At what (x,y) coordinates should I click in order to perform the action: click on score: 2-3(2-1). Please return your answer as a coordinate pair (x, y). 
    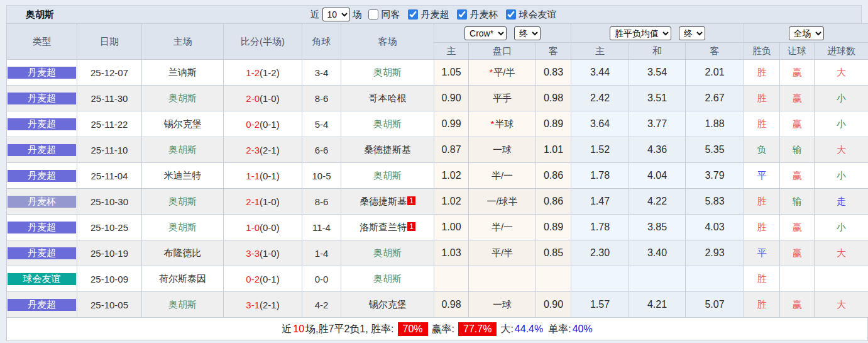
    Looking at the image, I should click on (263, 150).